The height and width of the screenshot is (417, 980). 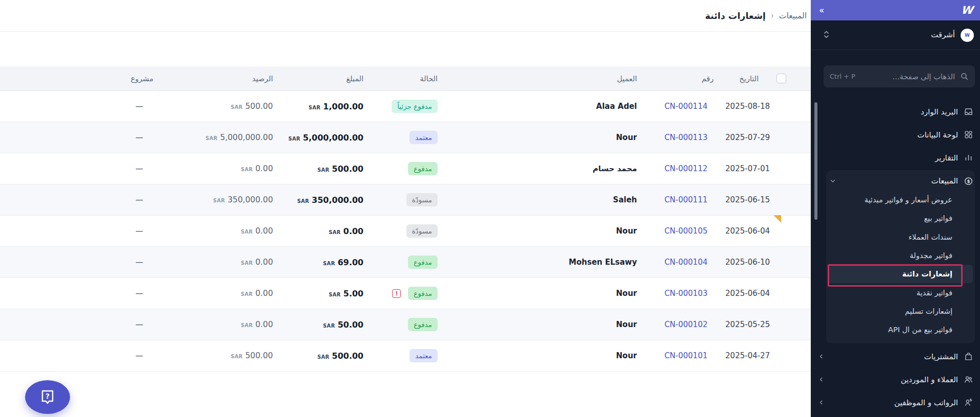 What do you see at coordinates (781, 79) in the screenshot?
I see `select-all-checkbox` at bounding box center [781, 79].